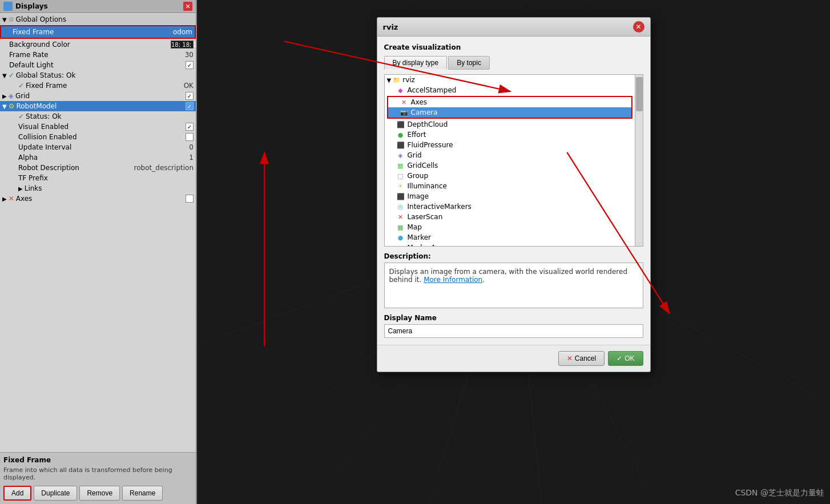 This screenshot has width=830, height=504. What do you see at coordinates (98, 116) in the screenshot?
I see `robot-status-row: ✓ Status: Ok` at bounding box center [98, 116].